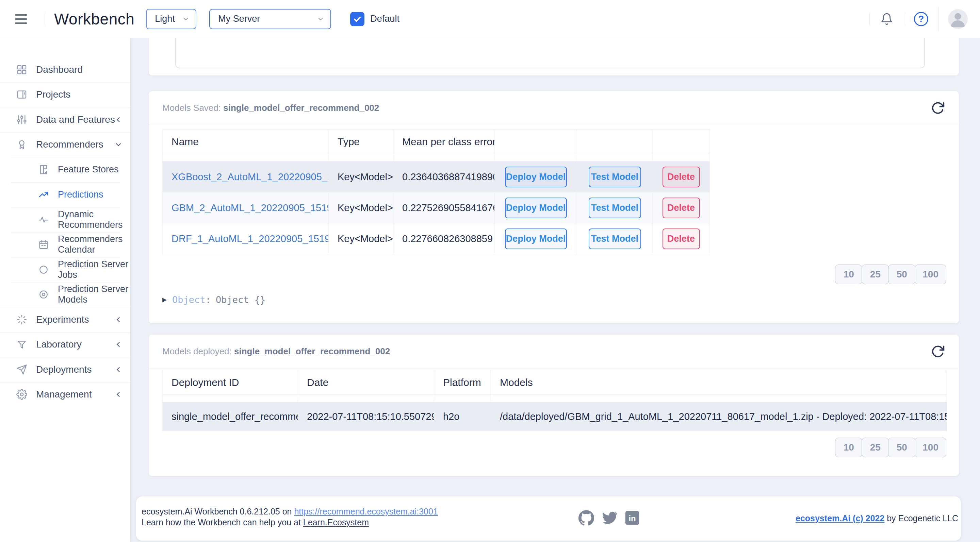  Describe the element at coordinates (555, 382) in the screenshot. I see `table-header-row: Deployment ID Date Platform Models` at that location.